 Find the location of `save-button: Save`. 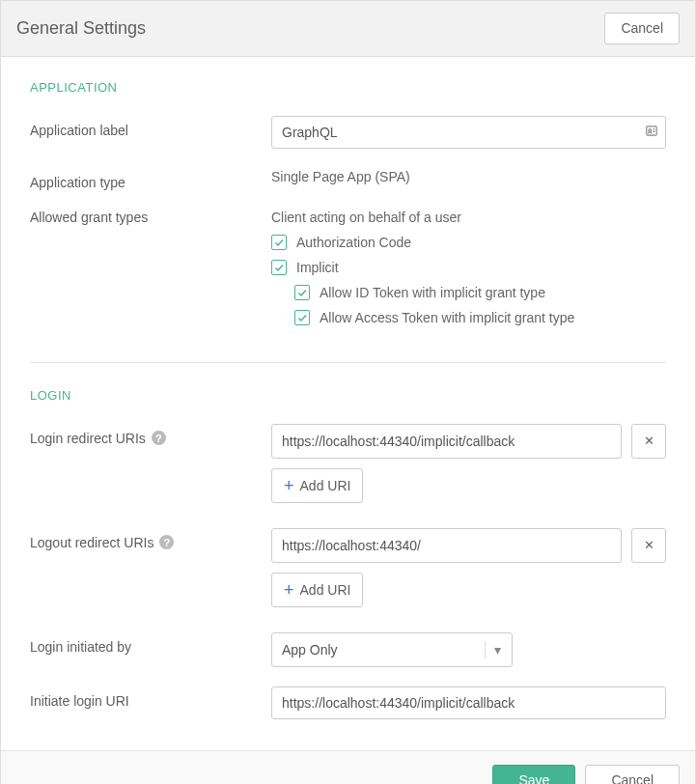

save-button: Save is located at coordinates (534, 774).